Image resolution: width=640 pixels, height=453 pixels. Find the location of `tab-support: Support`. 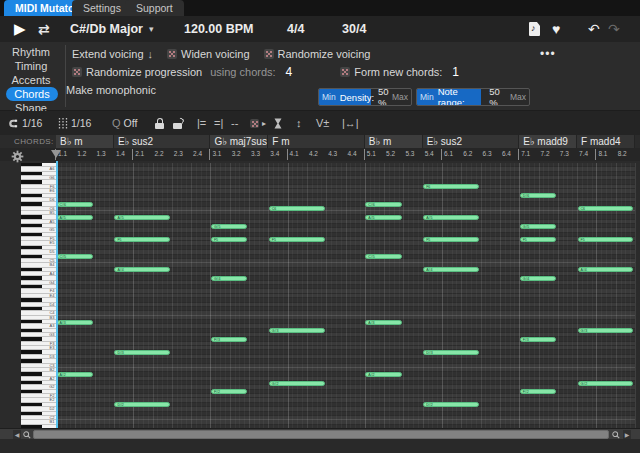

tab-support: Support is located at coordinates (154, 8).